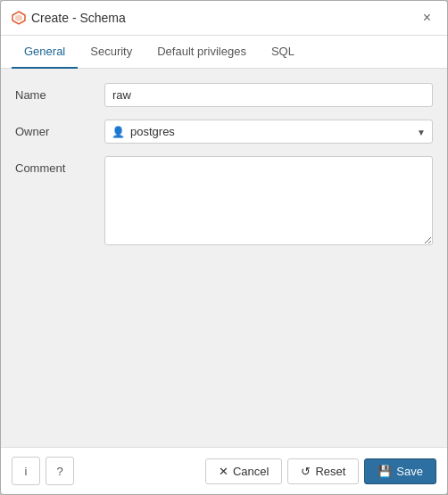  Describe the element at coordinates (269, 132) in the screenshot. I see `owner-select: postgres` at that location.